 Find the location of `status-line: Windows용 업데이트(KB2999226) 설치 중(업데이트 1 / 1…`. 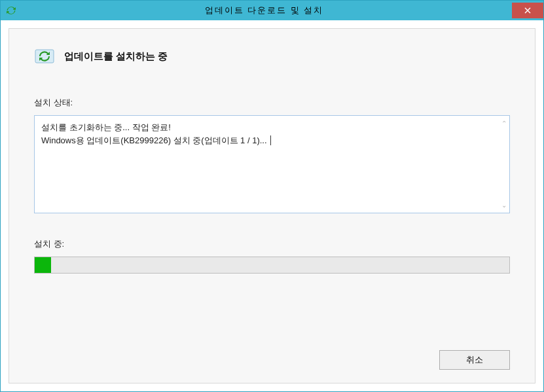

status-line: Windows용 업데이트(KB2999226) 설치 중(업데이트 1 / 1… is located at coordinates (272, 141).